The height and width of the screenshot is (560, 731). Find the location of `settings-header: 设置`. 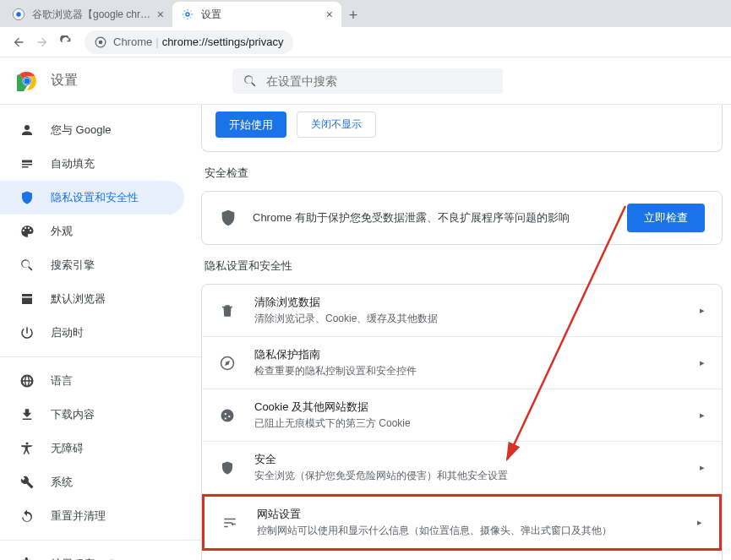

settings-header: 设置 is located at coordinates (365, 81).